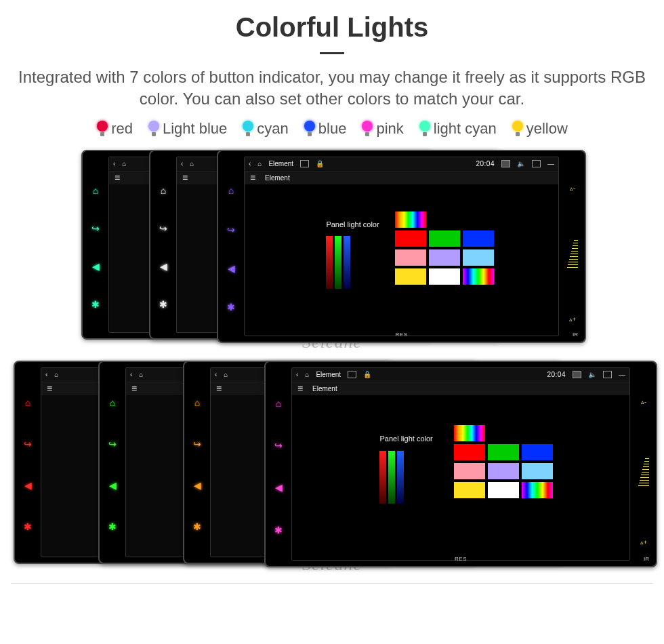  Describe the element at coordinates (401, 164) in the screenshot. I see `status-bar: ‹⌂Element🔒20:04🔈—` at that location.